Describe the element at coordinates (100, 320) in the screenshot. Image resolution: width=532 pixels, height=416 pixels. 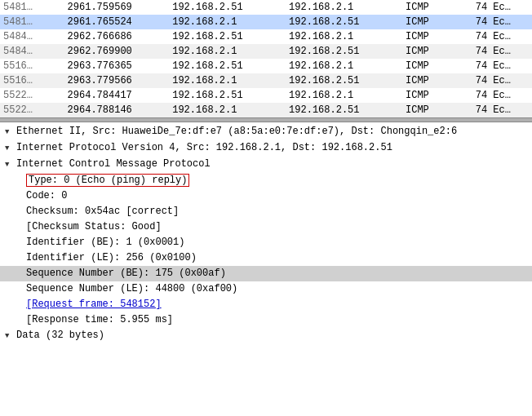
I see `field-value: [Response time: 5.955 ms]` at that location.